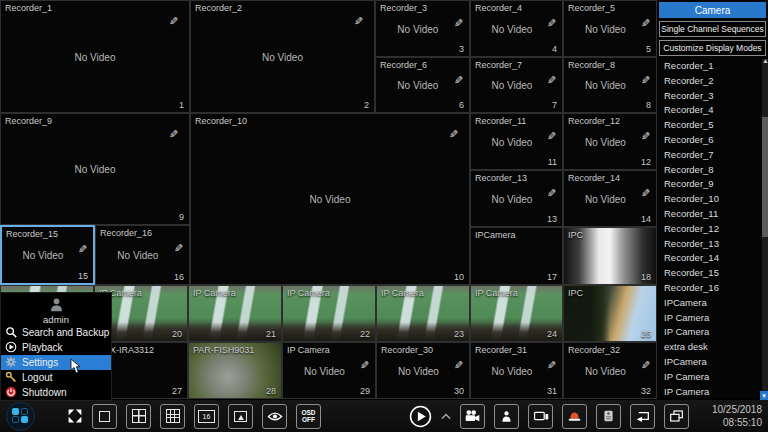 Image resolution: width=768 pixels, height=432 pixels. What do you see at coordinates (712, 140) in the screenshot?
I see `camera-list-item: Recorder_6` at bounding box center [712, 140].